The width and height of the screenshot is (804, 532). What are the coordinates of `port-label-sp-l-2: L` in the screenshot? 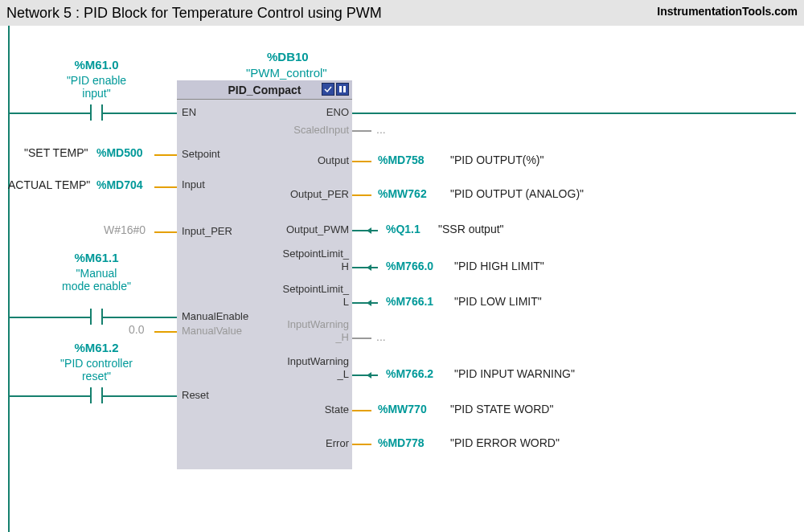 It's located at (346, 302).